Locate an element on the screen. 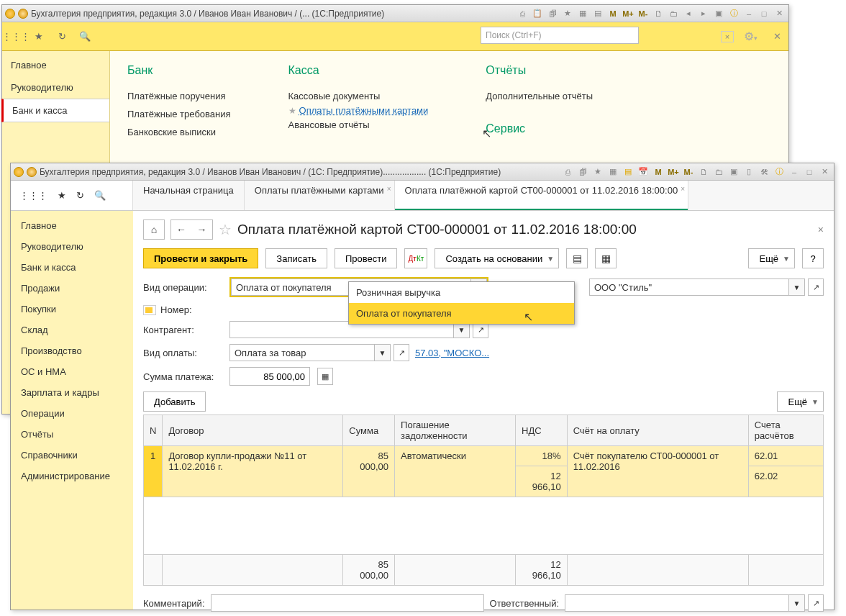 The height and width of the screenshot is (616, 846). fwd-icon: ▸ is located at coordinates (704, 14).